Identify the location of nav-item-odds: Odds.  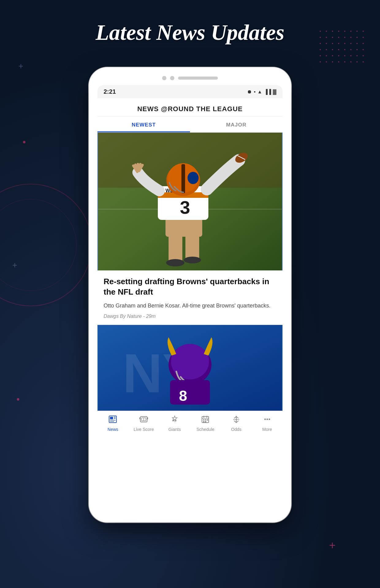
(237, 424).